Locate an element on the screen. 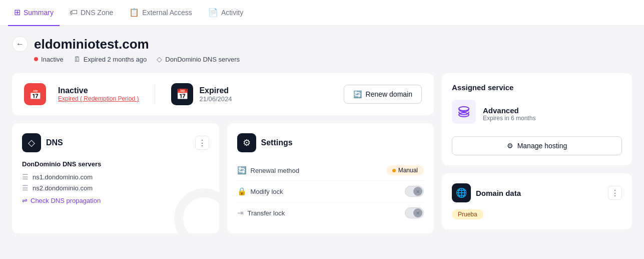  expired-icon-box: 📅 is located at coordinates (182, 94).